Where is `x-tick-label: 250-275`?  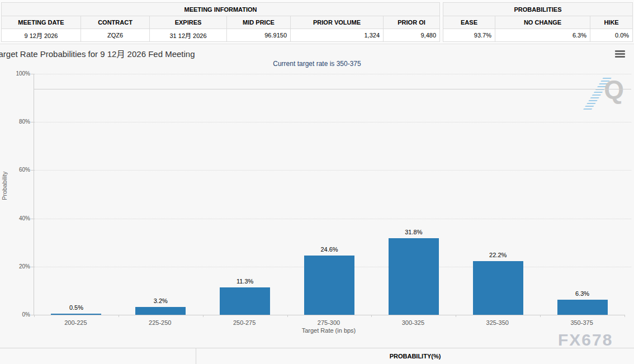 x-tick-label: 250-275 is located at coordinates (244, 323).